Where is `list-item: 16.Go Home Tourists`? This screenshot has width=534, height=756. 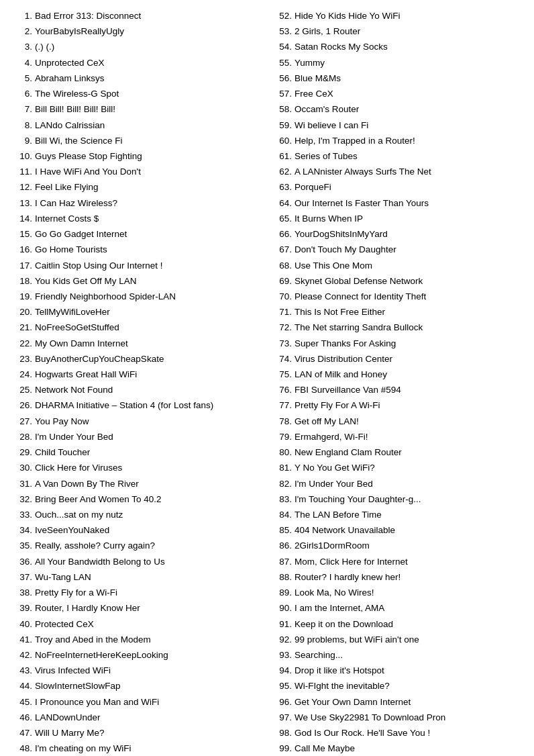 list-item: 16.Go Home Tourists is located at coordinates (137, 250).